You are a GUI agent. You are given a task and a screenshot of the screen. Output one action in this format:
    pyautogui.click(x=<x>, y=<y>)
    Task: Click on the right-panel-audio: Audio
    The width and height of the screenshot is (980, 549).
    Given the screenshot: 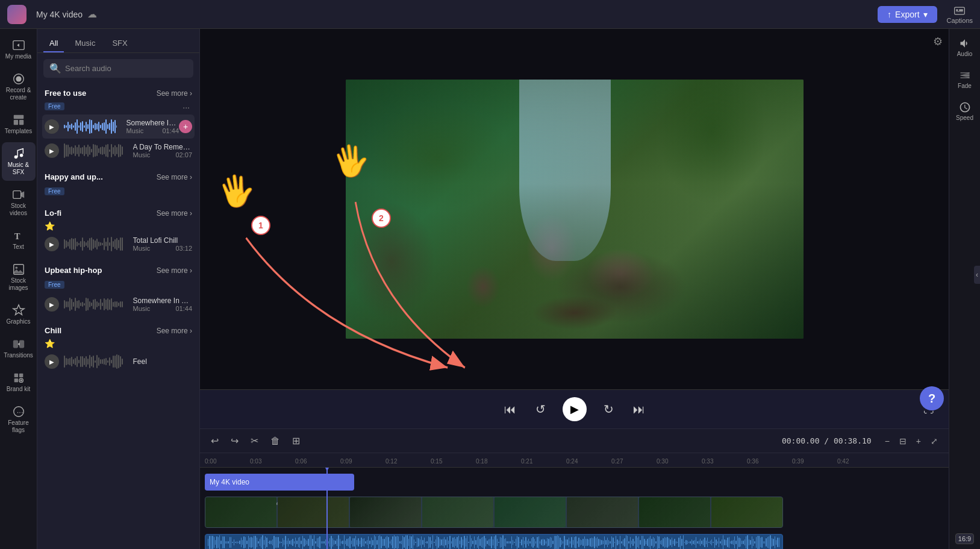 What is the action you would take?
    pyautogui.click(x=965, y=47)
    